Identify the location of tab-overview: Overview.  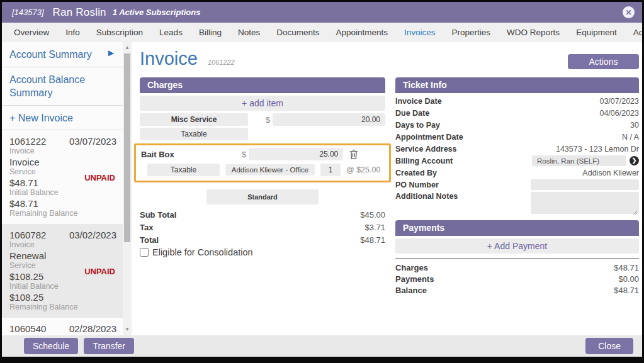
(31, 33).